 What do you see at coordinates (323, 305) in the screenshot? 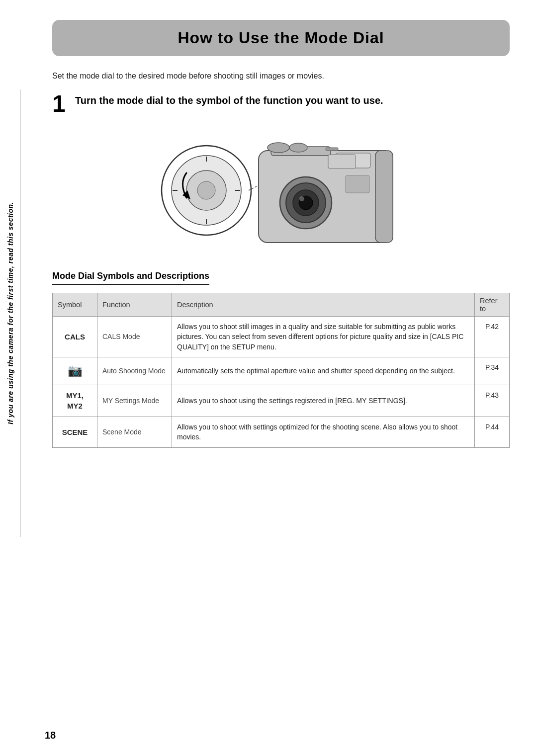
I see `col-description: Description` at bounding box center [323, 305].